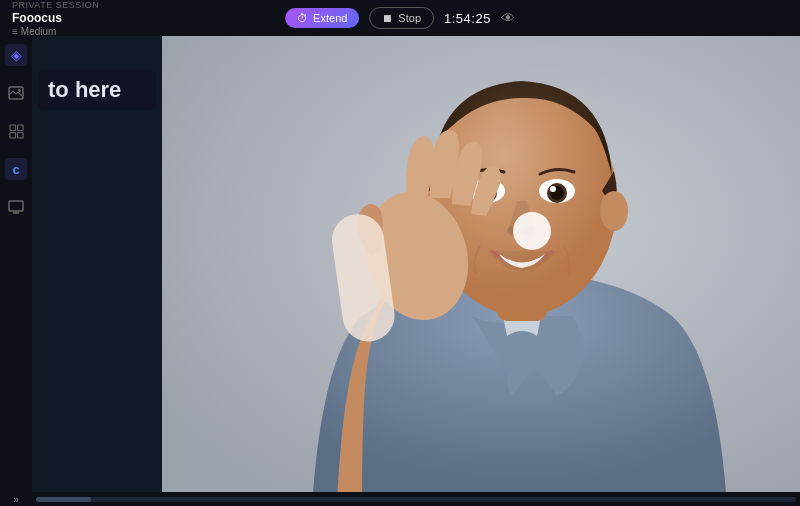 The height and width of the screenshot is (506, 800). What do you see at coordinates (56, 32) in the screenshot?
I see `app-quality: ≡ Medium` at bounding box center [56, 32].